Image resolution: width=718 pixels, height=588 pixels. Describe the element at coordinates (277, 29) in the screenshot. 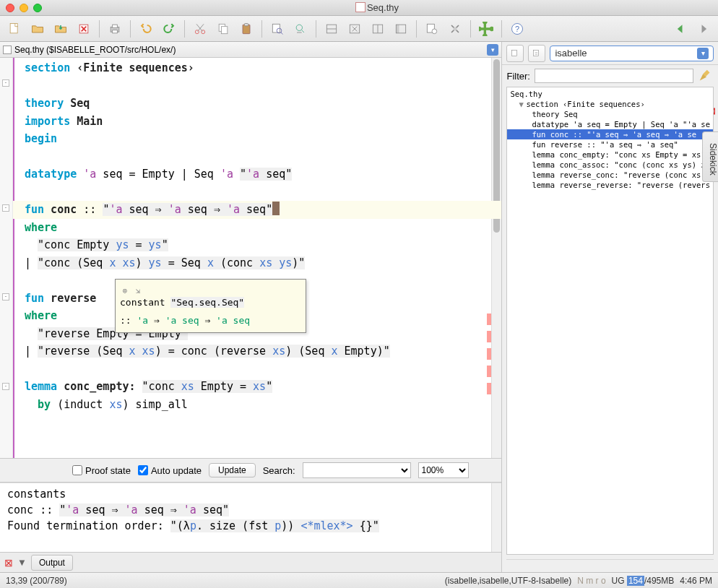

I see `search-button` at that location.